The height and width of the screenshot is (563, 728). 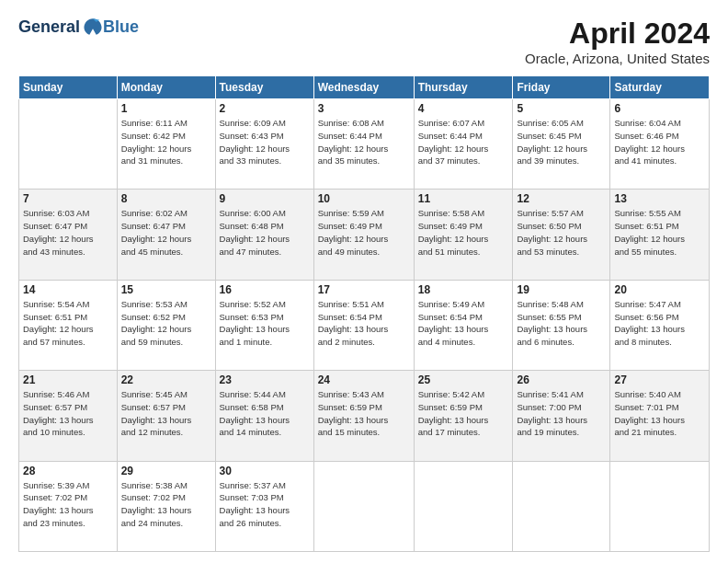 What do you see at coordinates (265, 325) in the screenshot?
I see `calendar-cell: 16Sunrise: 5:52 AMSunset: 6:53 PMDayligh…` at bounding box center [265, 325].